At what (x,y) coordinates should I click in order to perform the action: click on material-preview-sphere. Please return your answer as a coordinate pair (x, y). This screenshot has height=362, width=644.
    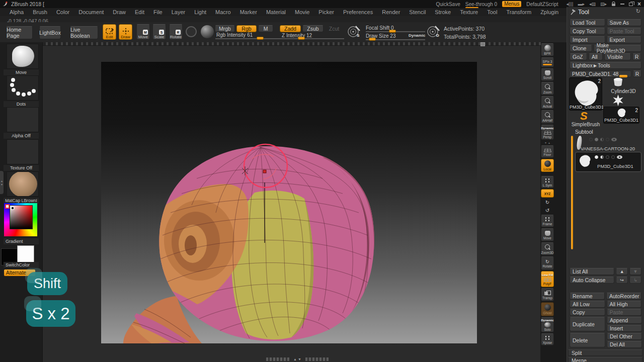
    Looking at the image, I should click on (207, 32).